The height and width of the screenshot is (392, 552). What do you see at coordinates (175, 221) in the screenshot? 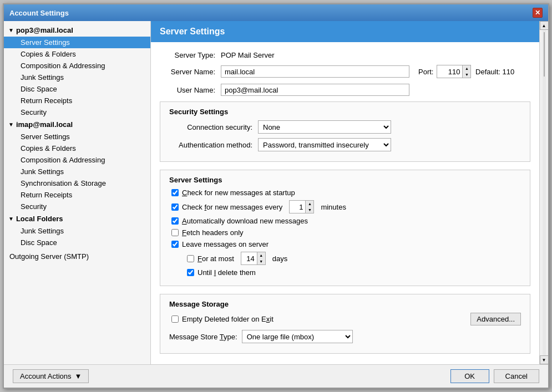
I see `auto-download-checkbox` at bounding box center [175, 221].